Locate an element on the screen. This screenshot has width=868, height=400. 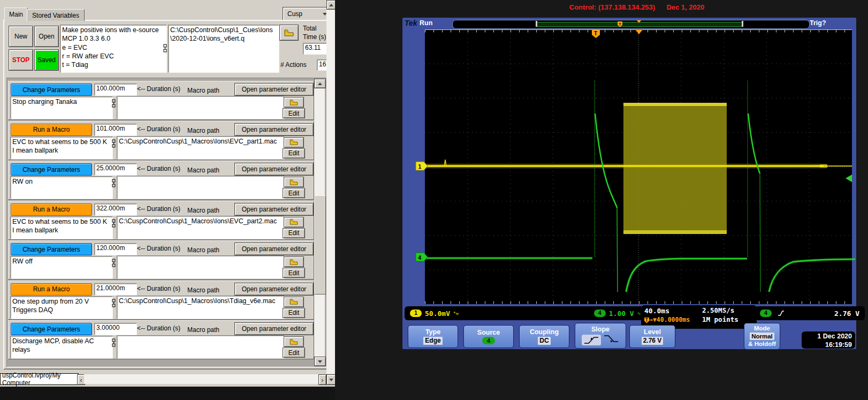
channel-readout-bar: 1 50.0mV ᴮᴡ 4 1.00 V ∿ᴮᴡ is located at coordinates (528, 313).